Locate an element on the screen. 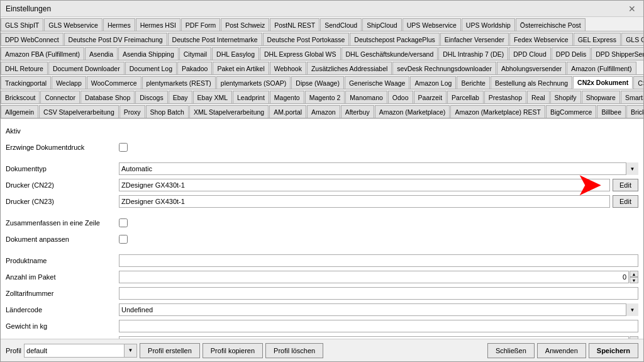 This screenshot has width=644, height=362. tab-dpd-cloud: DPD Cloud is located at coordinates (530, 54).